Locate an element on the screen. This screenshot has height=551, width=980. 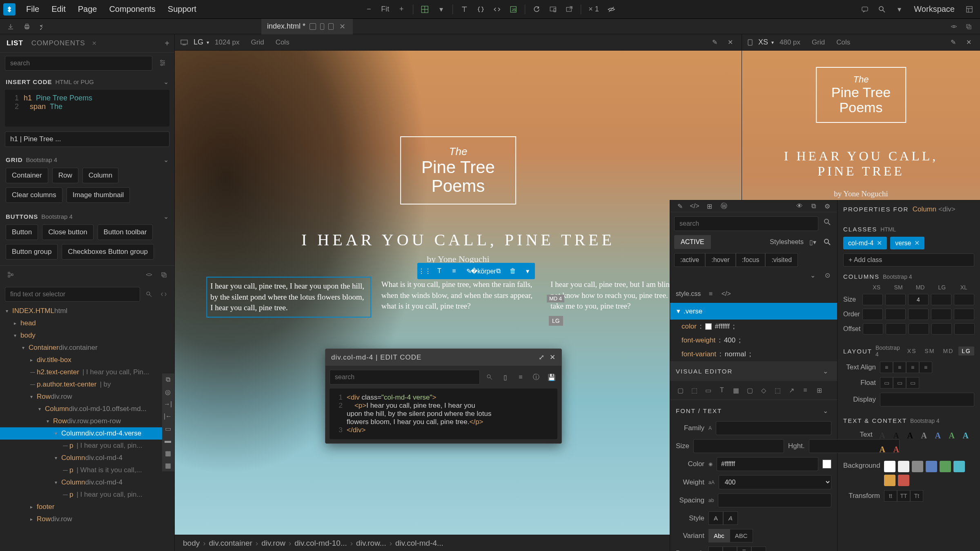
search-icon is located at coordinates (490, 377).